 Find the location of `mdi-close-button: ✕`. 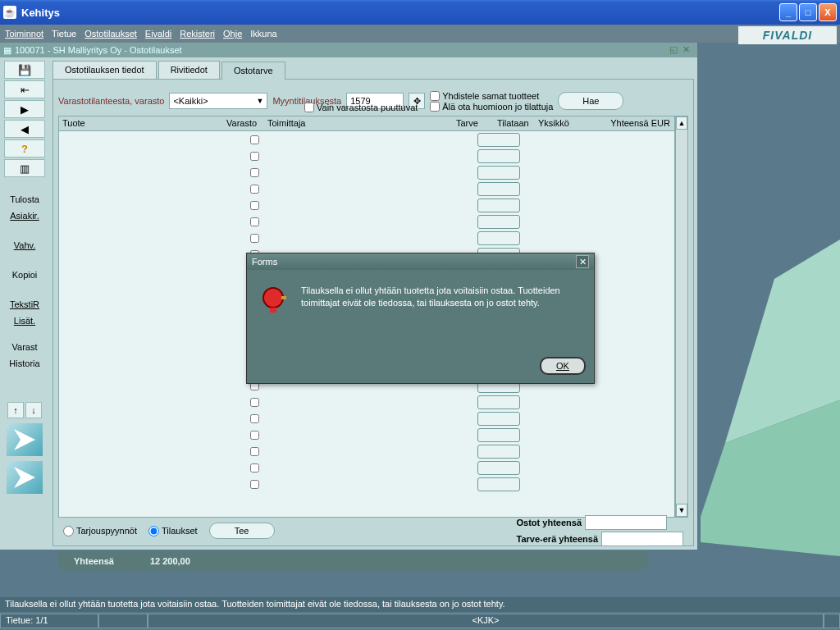

mdi-close-button: ✕ is located at coordinates (688, 50).